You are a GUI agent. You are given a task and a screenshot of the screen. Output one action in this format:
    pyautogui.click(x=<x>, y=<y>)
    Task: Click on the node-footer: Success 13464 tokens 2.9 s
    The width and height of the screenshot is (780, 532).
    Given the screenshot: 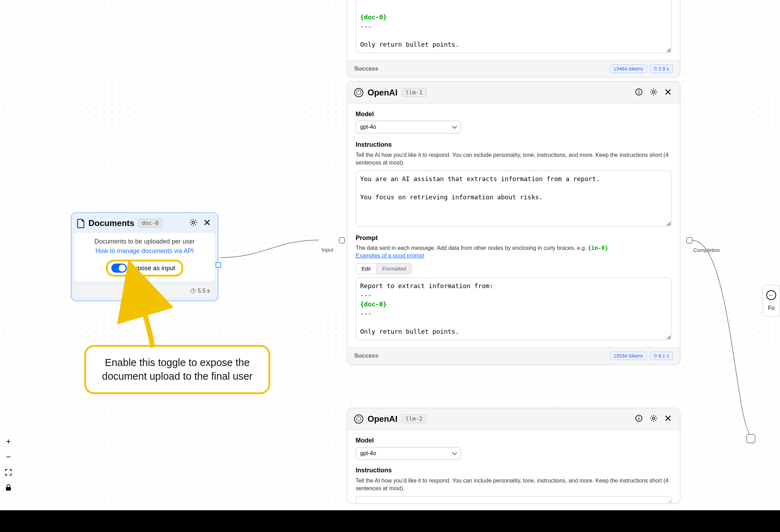 What is the action you would take?
    pyautogui.click(x=514, y=69)
    